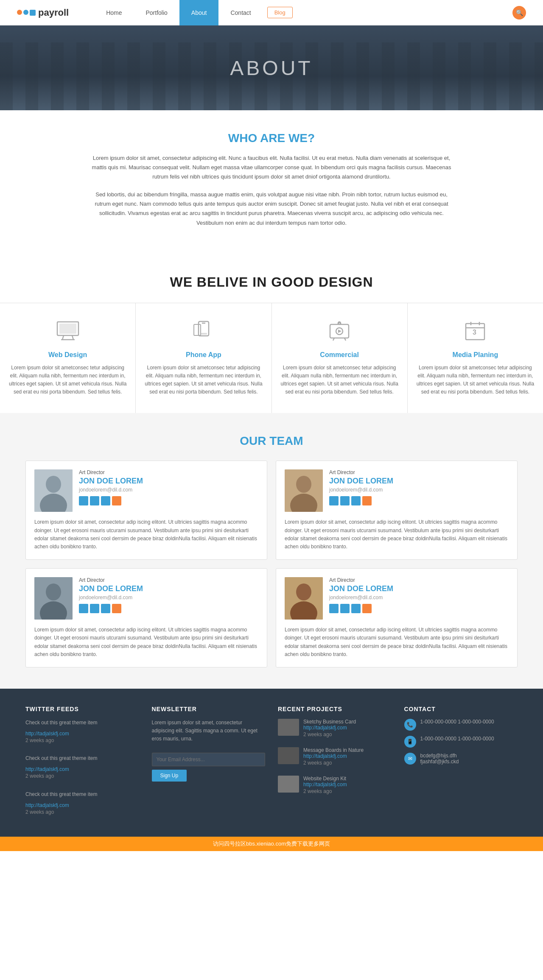 The image size is (543, 980). Describe the element at coordinates (457, 739) in the screenshot. I see `contact-phone-text-2: 1-000-000-0000 1-000-000-0000` at that location.